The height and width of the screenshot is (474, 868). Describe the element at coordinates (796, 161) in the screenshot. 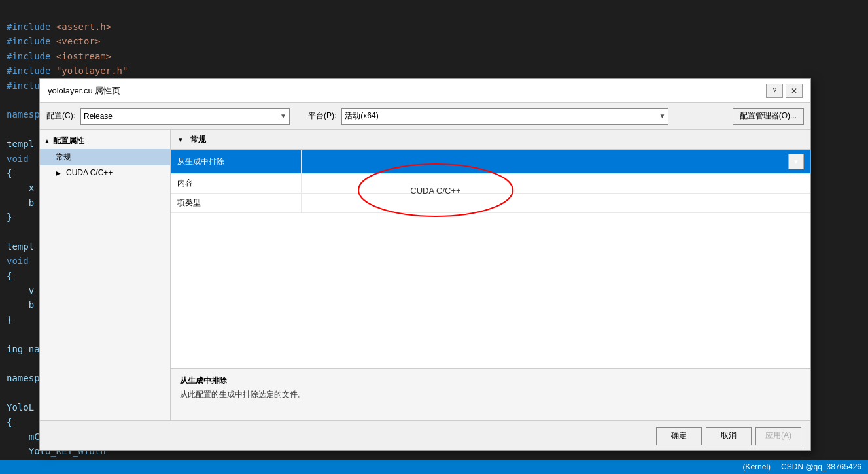

I see `prop-dropdown-button: ▼` at that location.